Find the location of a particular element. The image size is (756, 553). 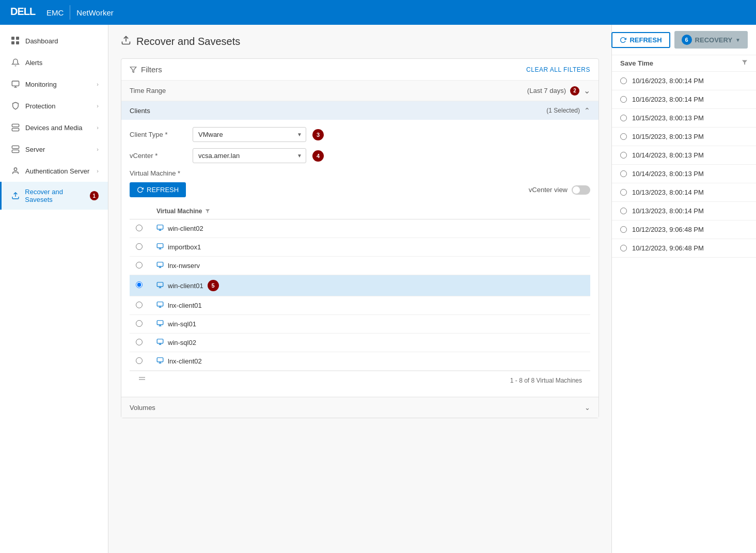

table-row: lnx-client02 is located at coordinates (360, 361).